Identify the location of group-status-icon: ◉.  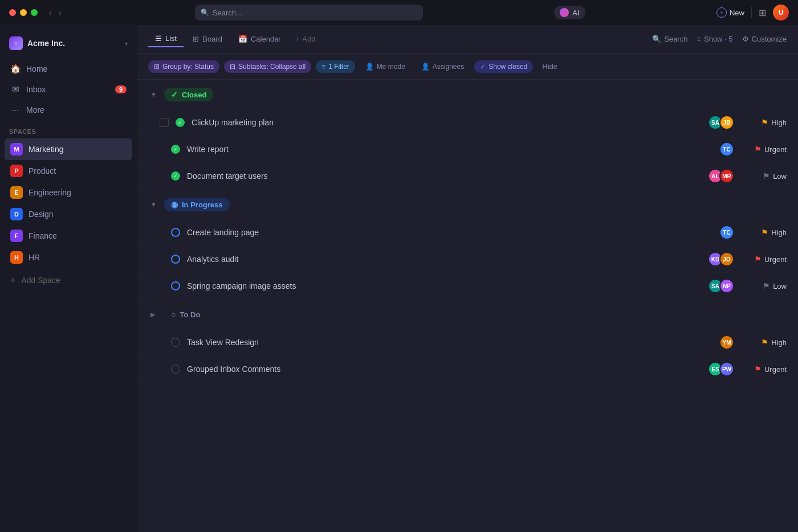
(174, 204).